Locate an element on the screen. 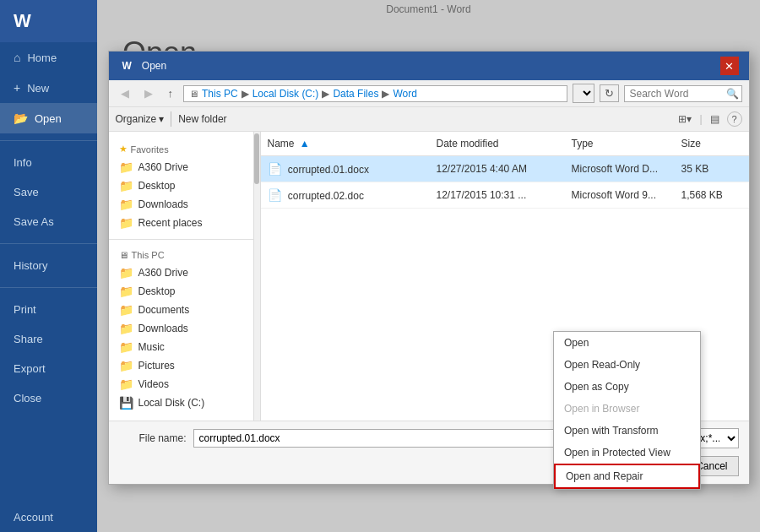  nav-item-thispc-pictures: 📁 Pictures is located at coordinates (184, 366).